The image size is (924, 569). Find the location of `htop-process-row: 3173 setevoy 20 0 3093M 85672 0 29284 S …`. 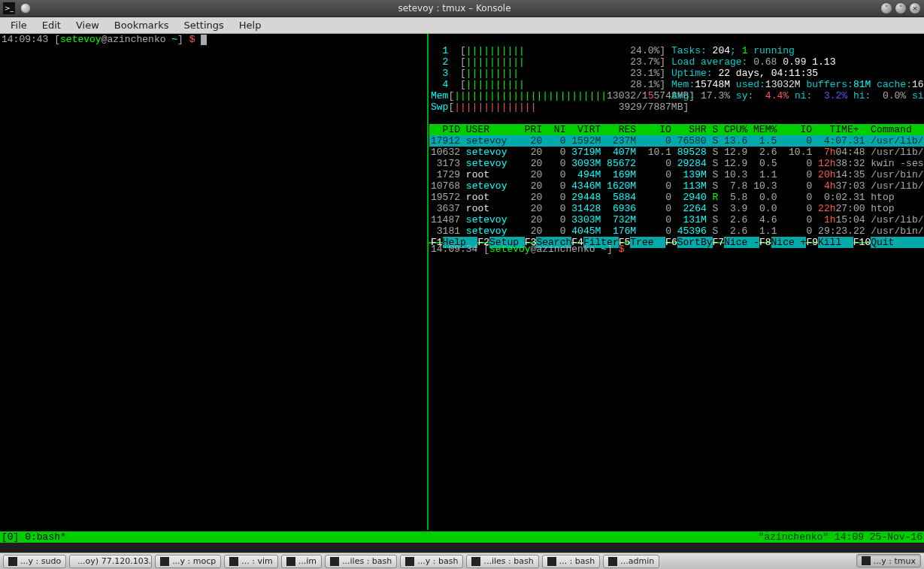

htop-process-row: 3173 setevoy 20 0 3093M 85672 0 29284 S … is located at coordinates (677, 164).